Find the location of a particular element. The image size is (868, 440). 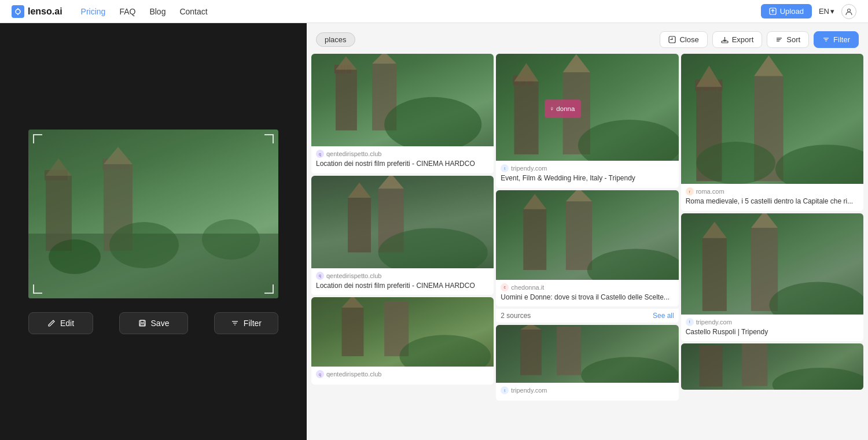

grid-item: t tripendy.com is located at coordinates (587, 363).